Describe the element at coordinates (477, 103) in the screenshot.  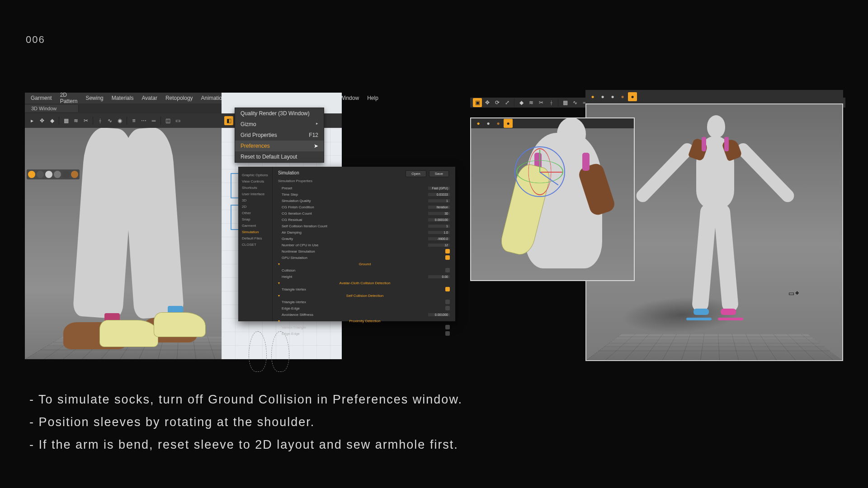
I see `tool-select-icon: ▣` at that location.